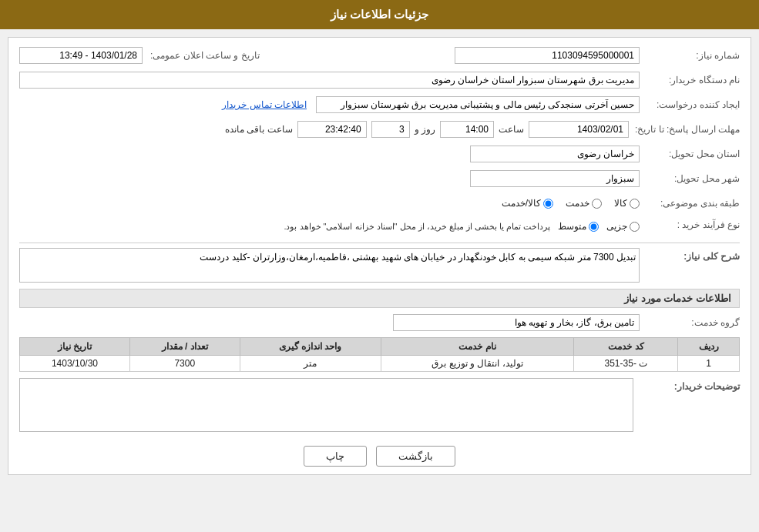  I want to click on table-row: 1ت -35-351تولید، انتقال و توزیع برقمتر73…, so click(380, 363).